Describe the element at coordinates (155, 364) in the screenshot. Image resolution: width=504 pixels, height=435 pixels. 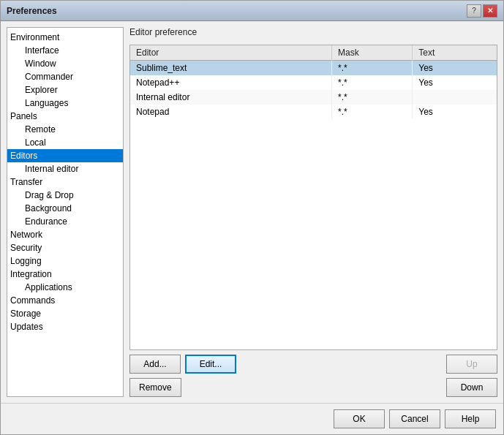
I see `add-button: Add...` at that location.